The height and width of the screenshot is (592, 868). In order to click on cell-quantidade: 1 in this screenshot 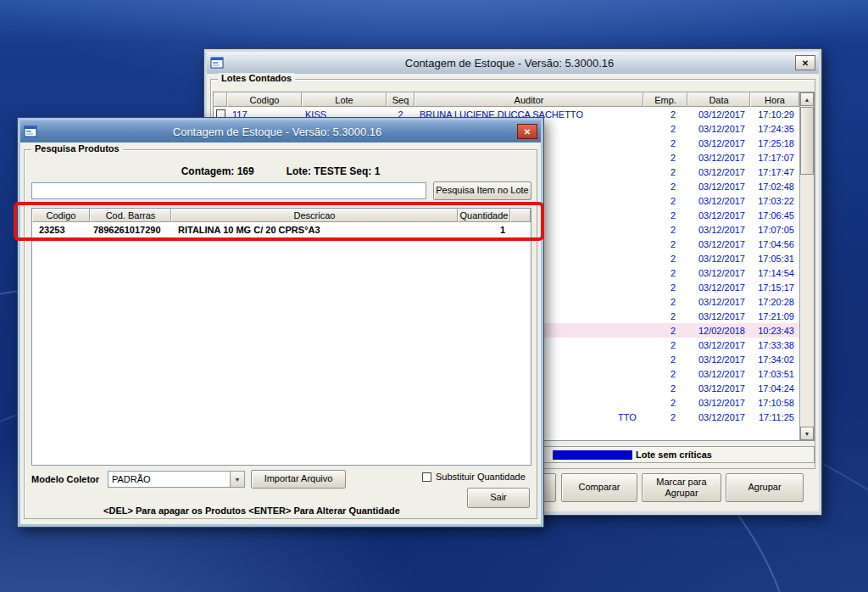, I will do `click(484, 230)`.